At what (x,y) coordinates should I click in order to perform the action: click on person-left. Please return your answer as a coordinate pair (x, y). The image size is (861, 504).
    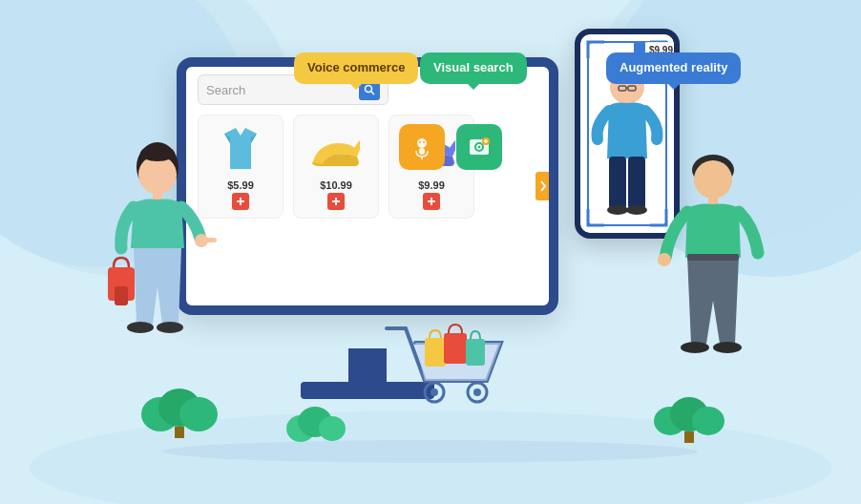
    Looking at the image, I should click on (158, 255).